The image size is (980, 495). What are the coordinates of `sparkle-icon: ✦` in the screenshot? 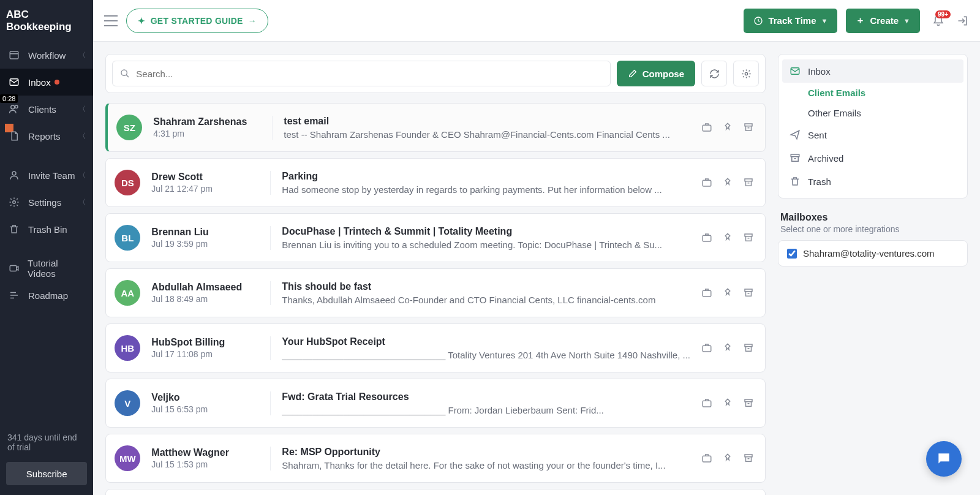 It's located at (141, 21).